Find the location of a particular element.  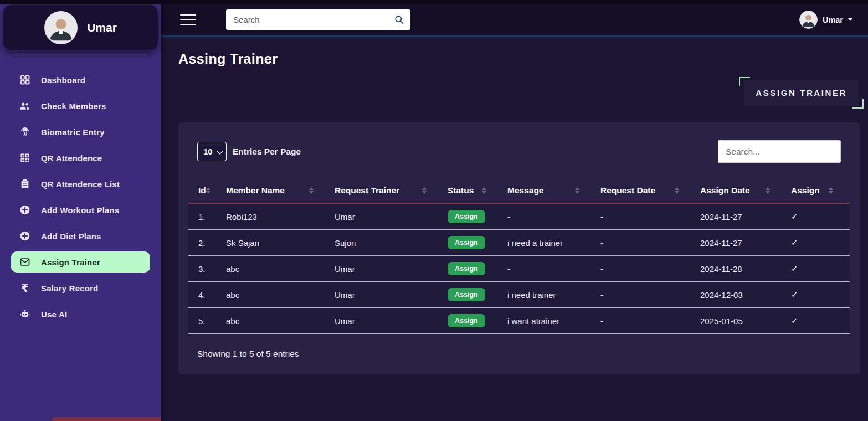

column-header-assign-date: Assign Date is located at coordinates (741, 192).